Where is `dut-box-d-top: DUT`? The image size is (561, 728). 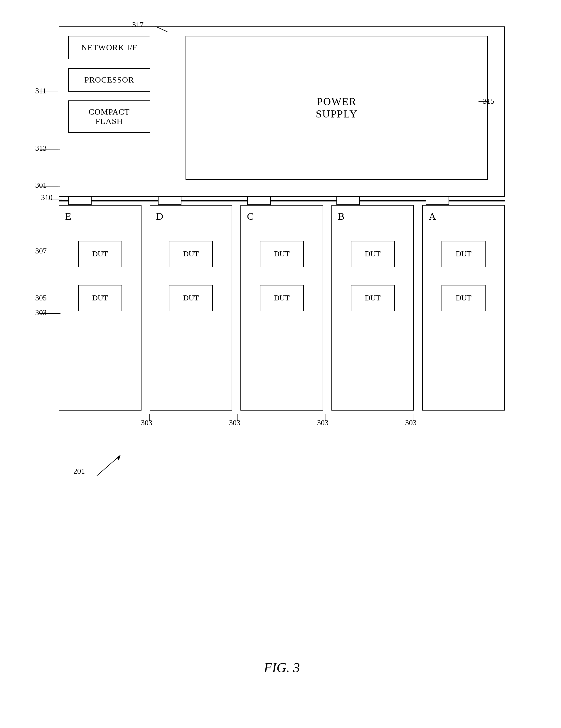 dut-box-d-top: DUT is located at coordinates (191, 254).